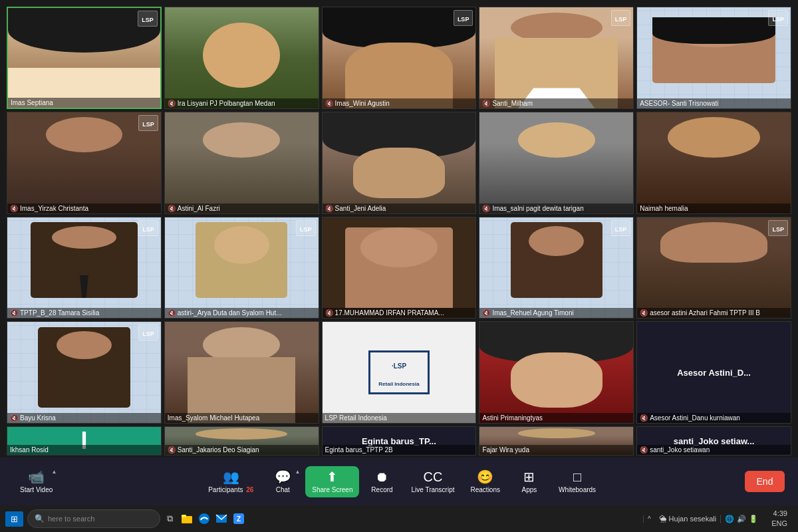 The height and width of the screenshot is (532, 798). Describe the element at coordinates (399, 450) in the screenshot. I see `tile-label-23: Eginta barus_TPTP 2B` at that location.